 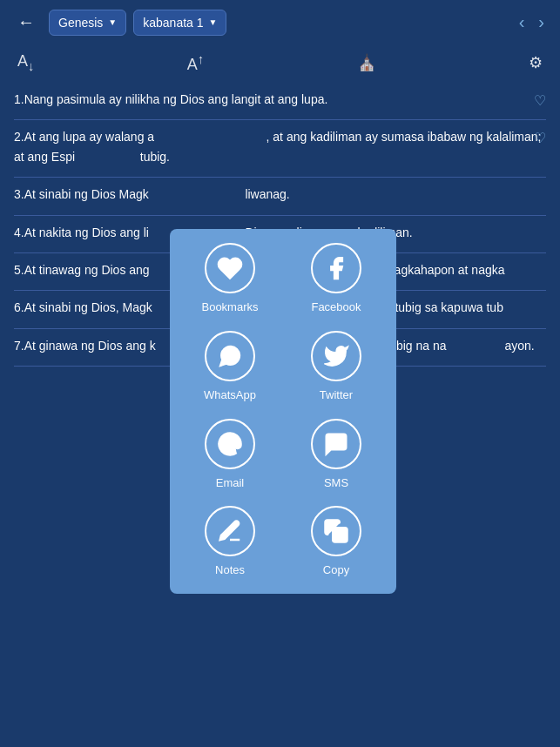 I want to click on reading-toolbar: A↓ A↑ ⛪ ⚙, so click(x=280, y=63).